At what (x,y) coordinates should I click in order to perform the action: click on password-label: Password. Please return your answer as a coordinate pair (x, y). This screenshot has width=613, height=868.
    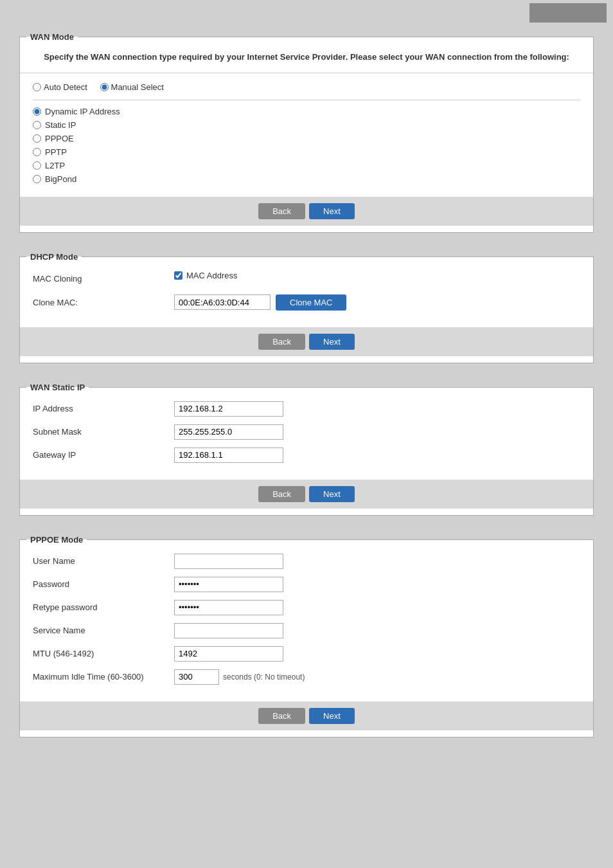
    Looking at the image, I should click on (103, 584).